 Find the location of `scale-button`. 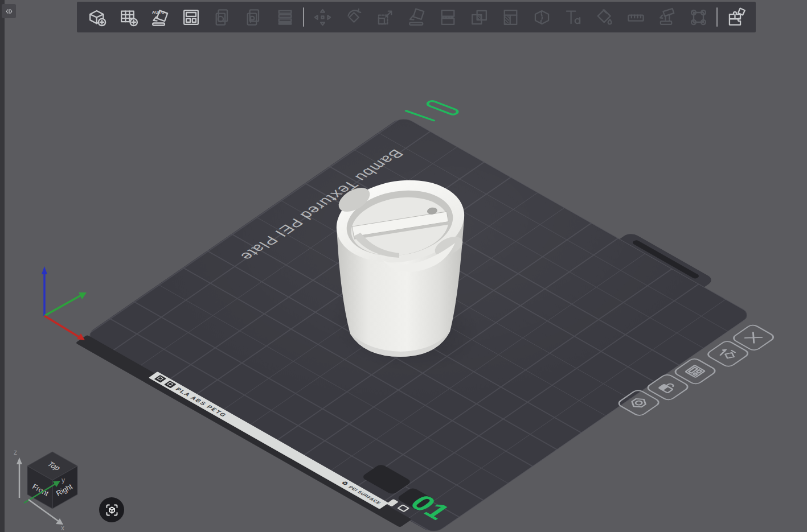

scale-button is located at coordinates (385, 17).